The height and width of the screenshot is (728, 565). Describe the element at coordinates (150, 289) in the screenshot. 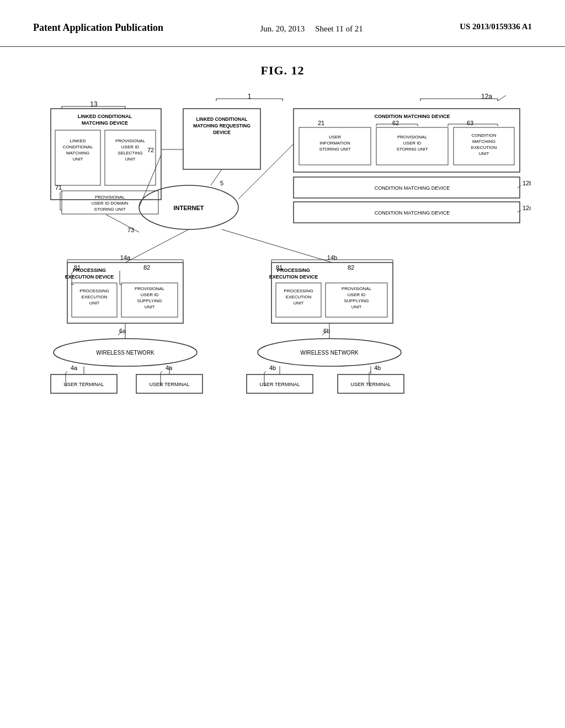

I see `label-prov-supply-a-1: PROVISIONAL` at that location.